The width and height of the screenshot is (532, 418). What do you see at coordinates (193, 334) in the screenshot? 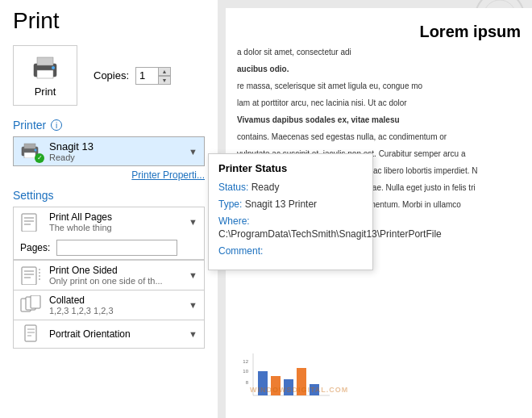
I see `setting-portrait-arrow: ▼` at bounding box center [193, 334].